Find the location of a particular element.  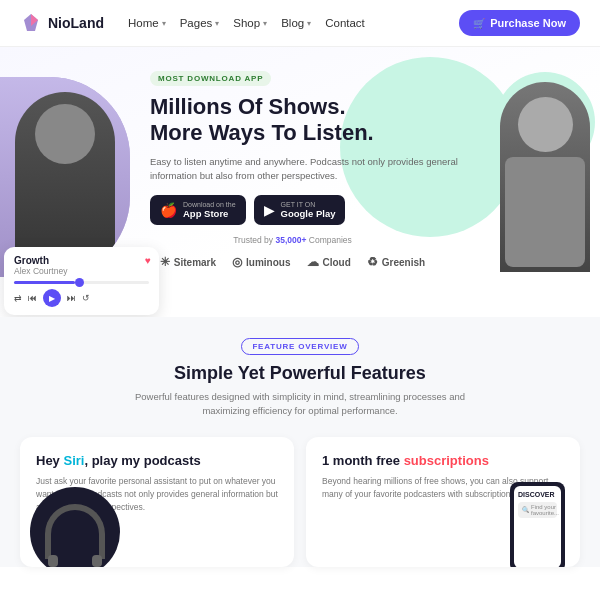

player-progress-bar is located at coordinates (82, 282).